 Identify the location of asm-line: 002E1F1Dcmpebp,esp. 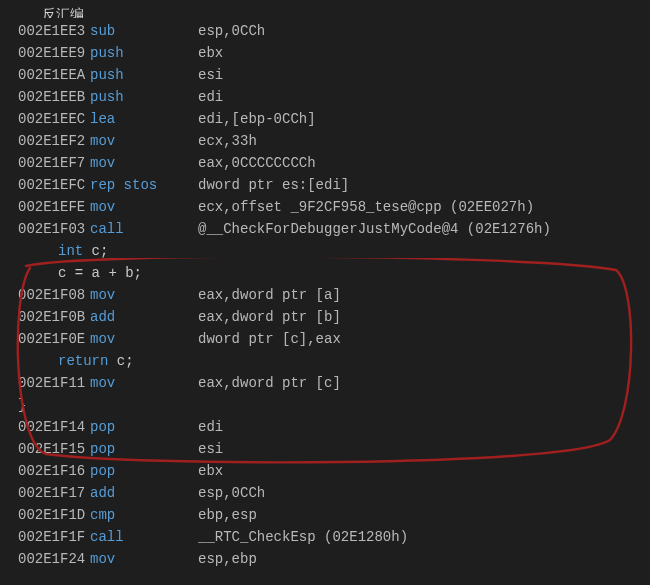
(325, 515).